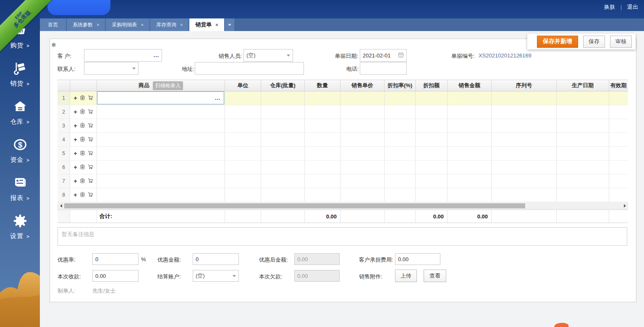 This screenshot has height=327, width=644. Describe the element at coordinates (115, 276) in the screenshot. I see `received-input` at that location.